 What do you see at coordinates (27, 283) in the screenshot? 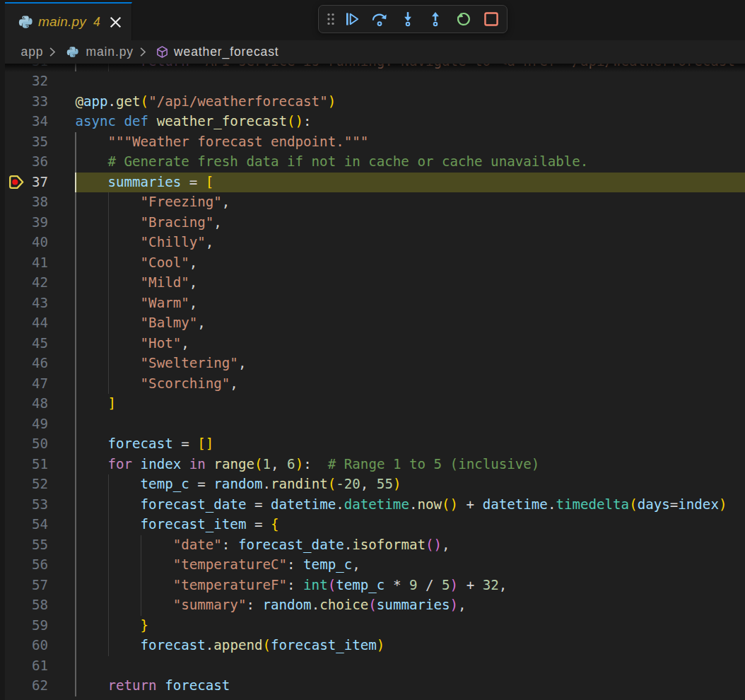
I see `line-number: 42` at bounding box center [27, 283].